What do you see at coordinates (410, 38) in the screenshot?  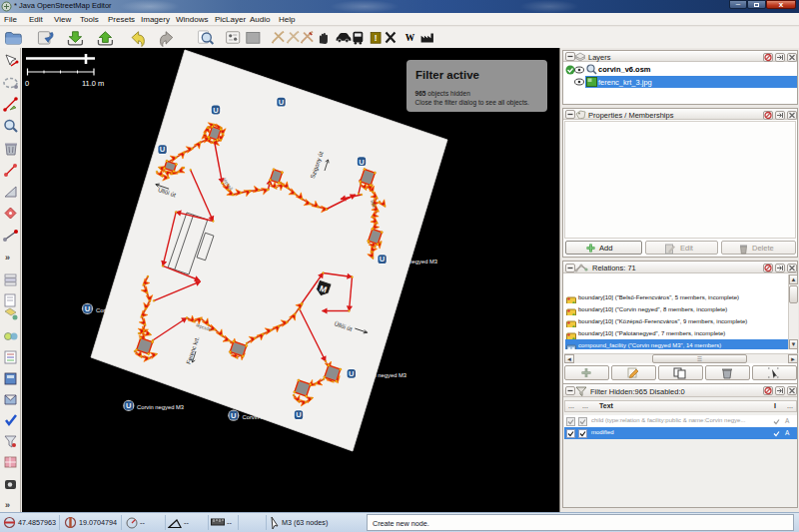 I see `svg-text: W` at bounding box center [410, 38].